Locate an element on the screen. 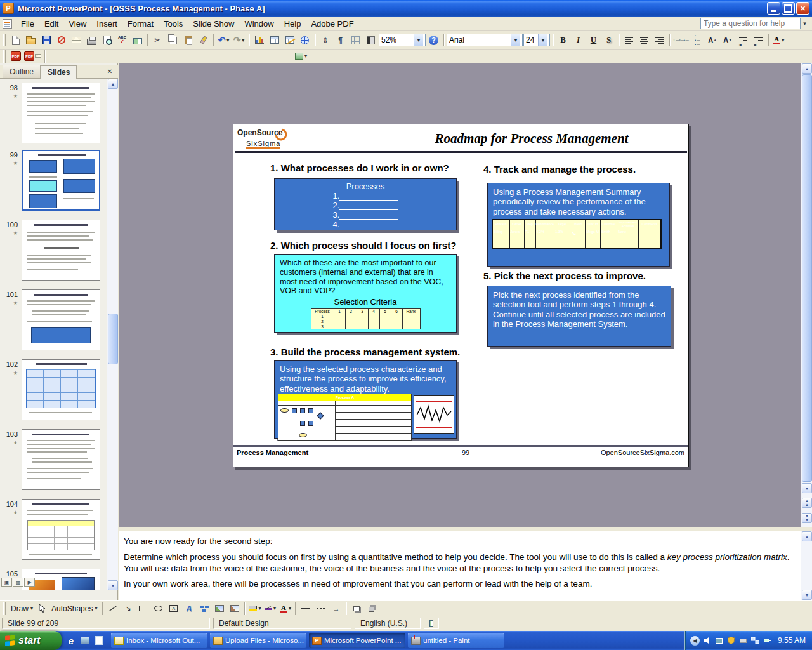  restore-button is located at coordinates (788, 8).